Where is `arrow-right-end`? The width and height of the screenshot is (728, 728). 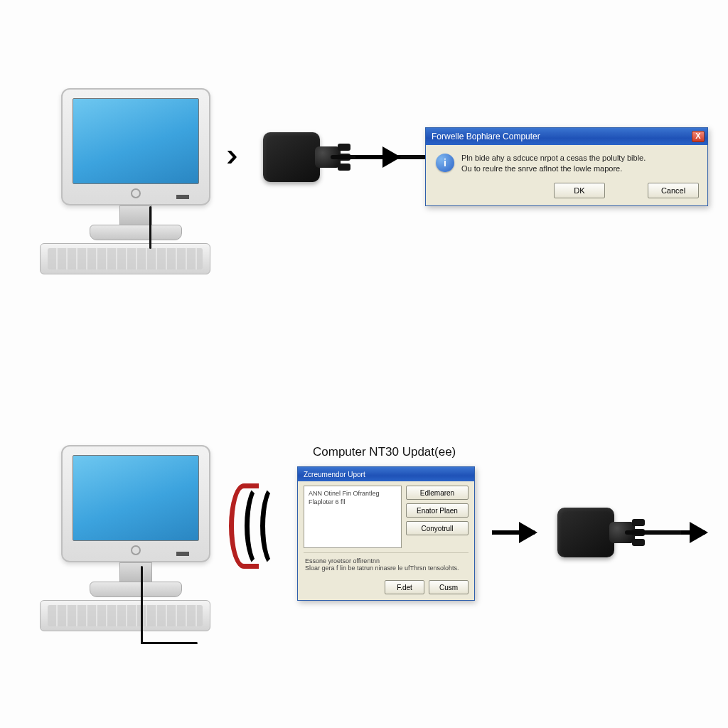
arrow-right-end is located at coordinates (693, 532).